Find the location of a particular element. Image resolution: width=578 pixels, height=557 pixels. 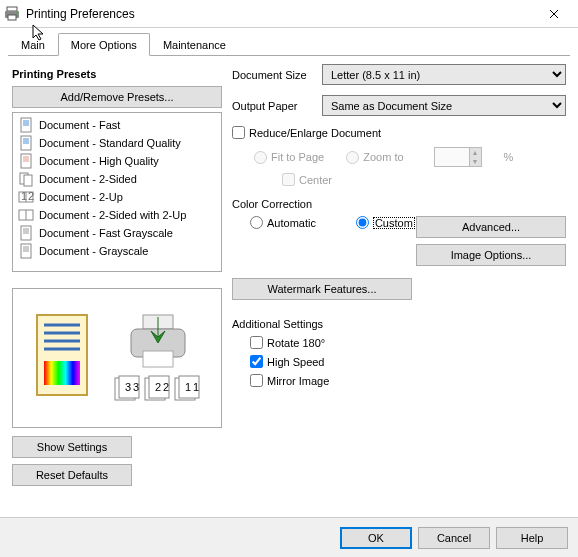

preset-item: Document - Fast is located at coordinates (117, 125).